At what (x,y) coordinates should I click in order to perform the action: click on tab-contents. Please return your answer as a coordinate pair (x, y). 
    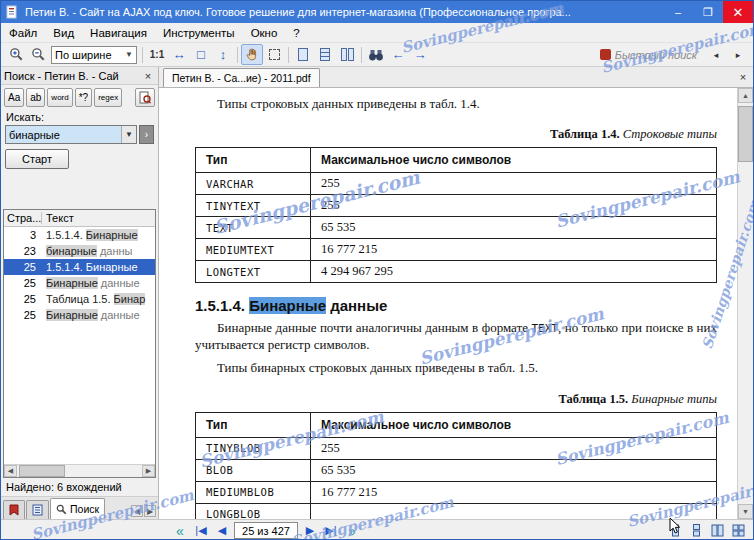
    Looking at the image, I should click on (38, 510).